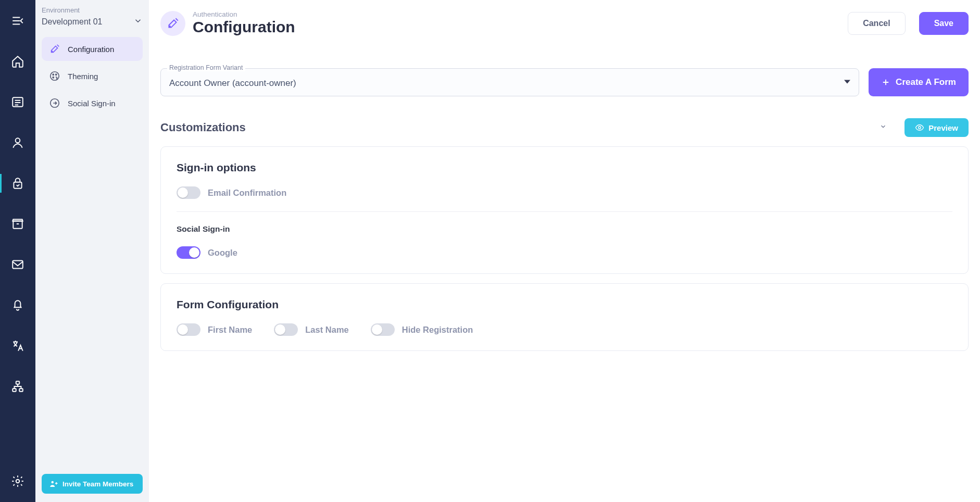 The width and height of the screenshot is (980, 502). What do you see at coordinates (564, 229) in the screenshot?
I see `social-signin-subtitle: Social Sign-in` at bounding box center [564, 229].